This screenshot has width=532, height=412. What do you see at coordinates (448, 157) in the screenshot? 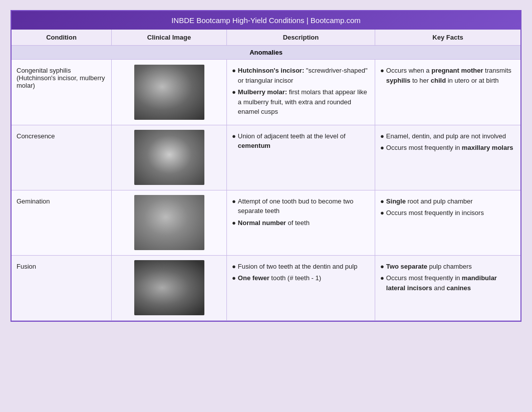
I see `key-facts-cell: ●Enamel, dentin, and pulp are not involv…` at bounding box center [448, 157].